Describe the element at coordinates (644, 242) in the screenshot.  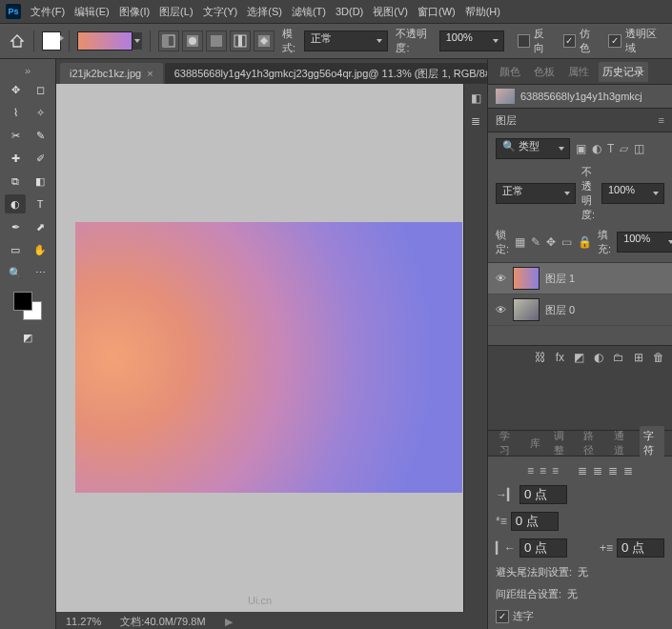
I see `fill-input: 100%` at that location.